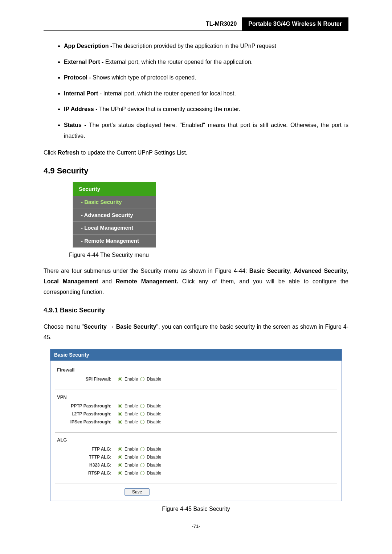 Image resolution: width=392 pixels, height=554 pixels. What do you see at coordinates (209, 255) in the screenshot?
I see `figure-caption-4-44: Figure 4-44 The Security menu` at bounding box center [209, 255].